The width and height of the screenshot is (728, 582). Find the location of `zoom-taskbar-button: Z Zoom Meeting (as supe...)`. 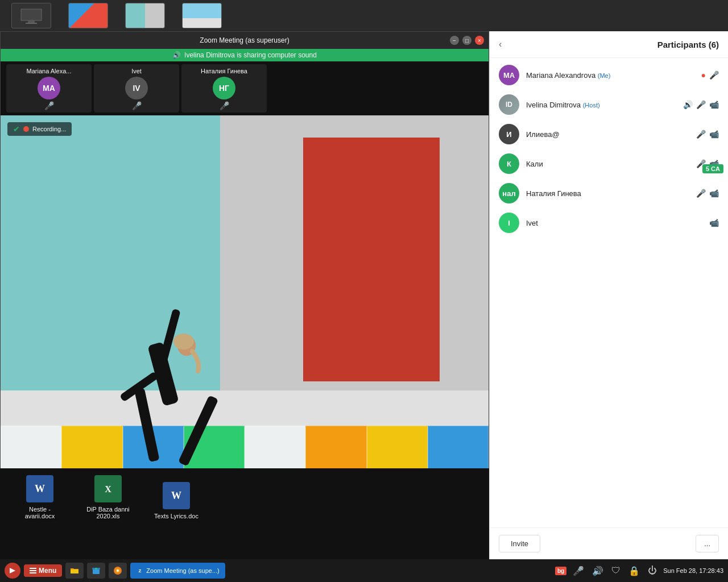

zoom-taskbar-button: Z Zoom Meeting (as supe...) is located at coordinates (177, 571).